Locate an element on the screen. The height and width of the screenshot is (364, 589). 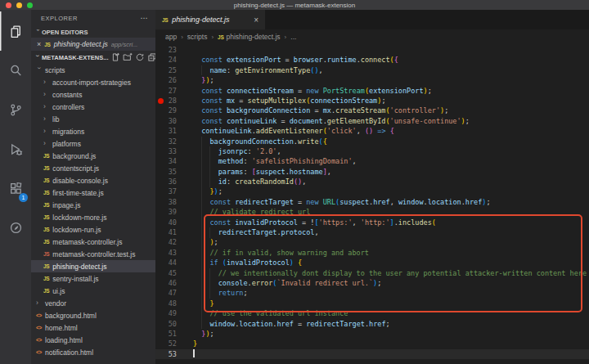
code-text: name: getEnvironmentType(), is located at coordinates (259, 70).